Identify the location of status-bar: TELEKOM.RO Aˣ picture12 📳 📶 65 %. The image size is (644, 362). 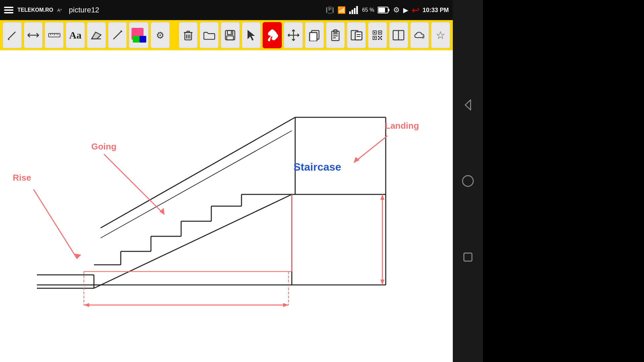
(226, 10).